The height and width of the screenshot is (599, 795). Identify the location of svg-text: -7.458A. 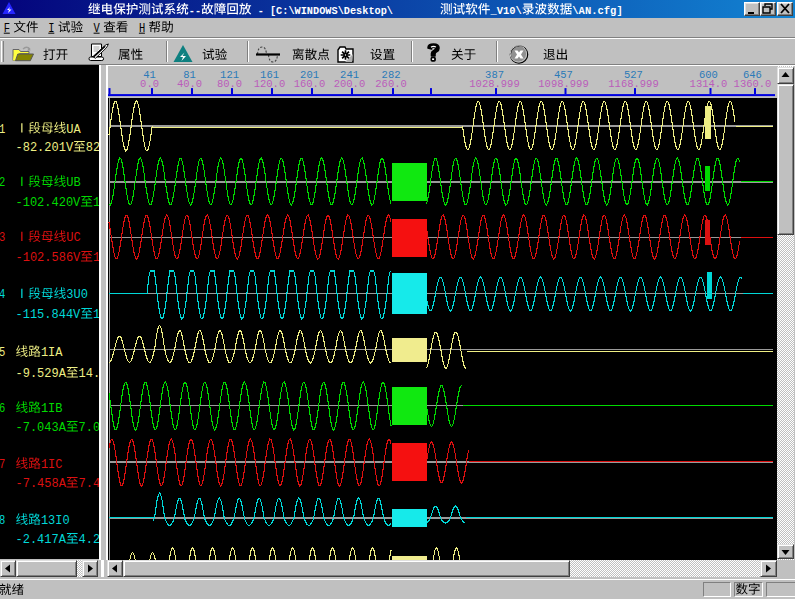
(42, 484).